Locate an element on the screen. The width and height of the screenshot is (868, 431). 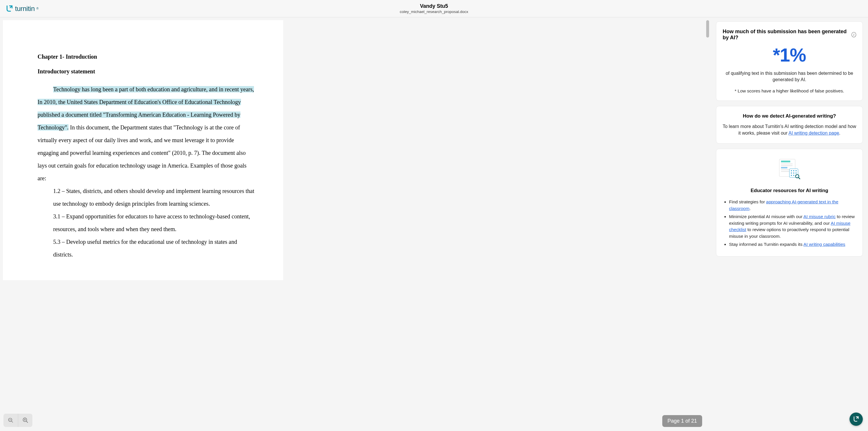
resources-title: Educator resources for AI writing is located at coordinates (789, 191).